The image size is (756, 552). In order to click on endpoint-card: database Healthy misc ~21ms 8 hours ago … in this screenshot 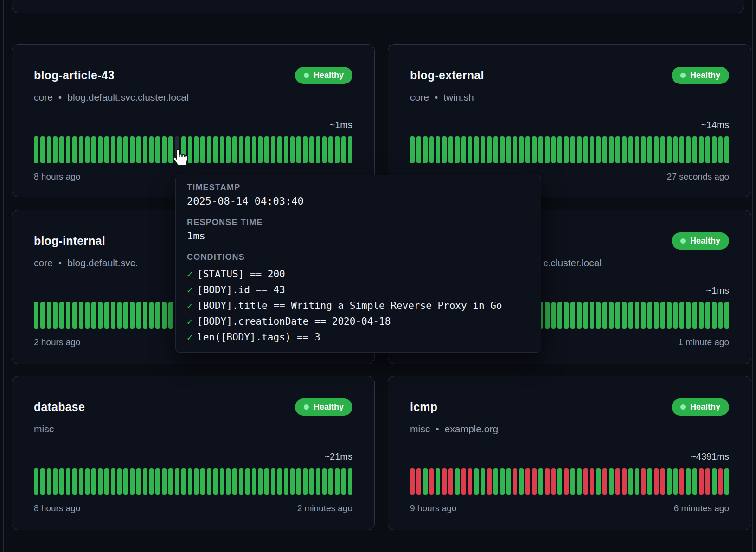, I will do `click(193, 453)`.